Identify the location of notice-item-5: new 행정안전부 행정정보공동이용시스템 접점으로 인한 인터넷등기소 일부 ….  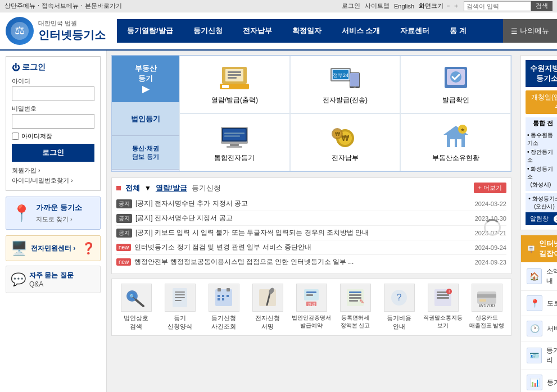
(311, 262).